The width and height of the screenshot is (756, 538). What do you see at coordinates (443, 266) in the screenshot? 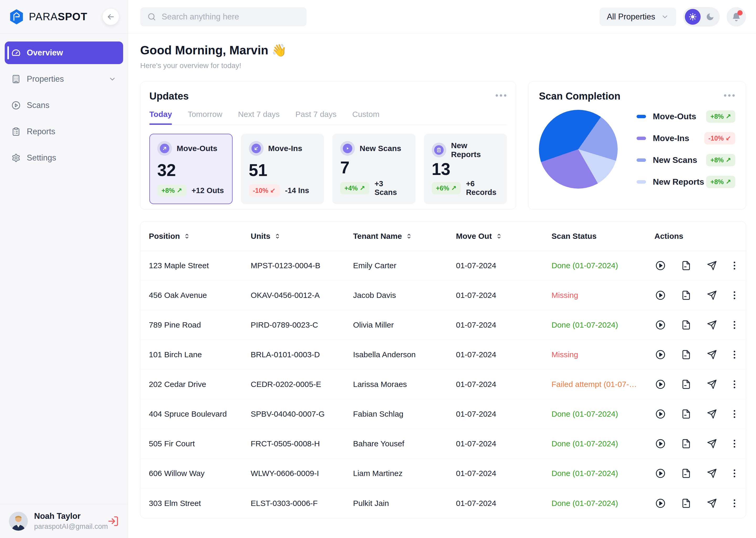
I see `table-row: 123 Maple Street MPST-0123-0004-B Emily …` at bounding box center [443, 266].